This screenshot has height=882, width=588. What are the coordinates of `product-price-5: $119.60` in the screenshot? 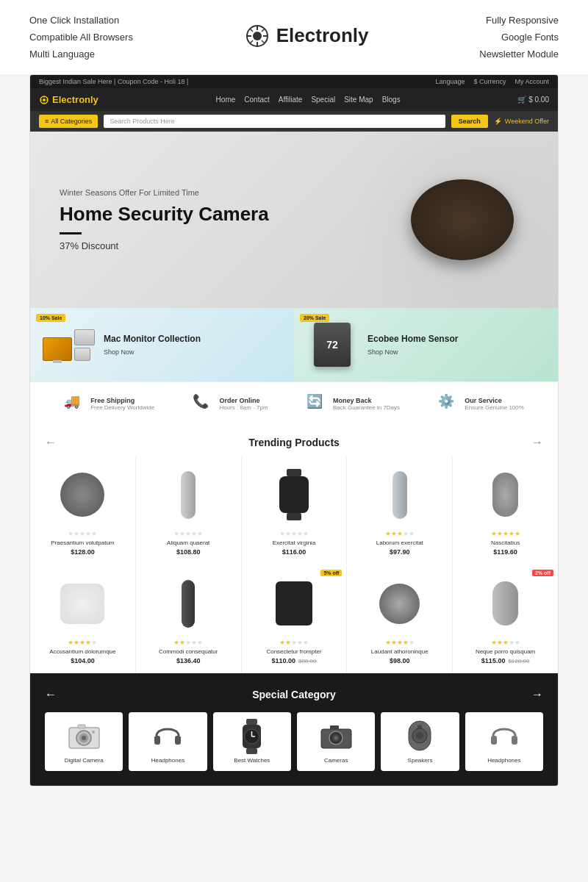 It's located at (506, 552).